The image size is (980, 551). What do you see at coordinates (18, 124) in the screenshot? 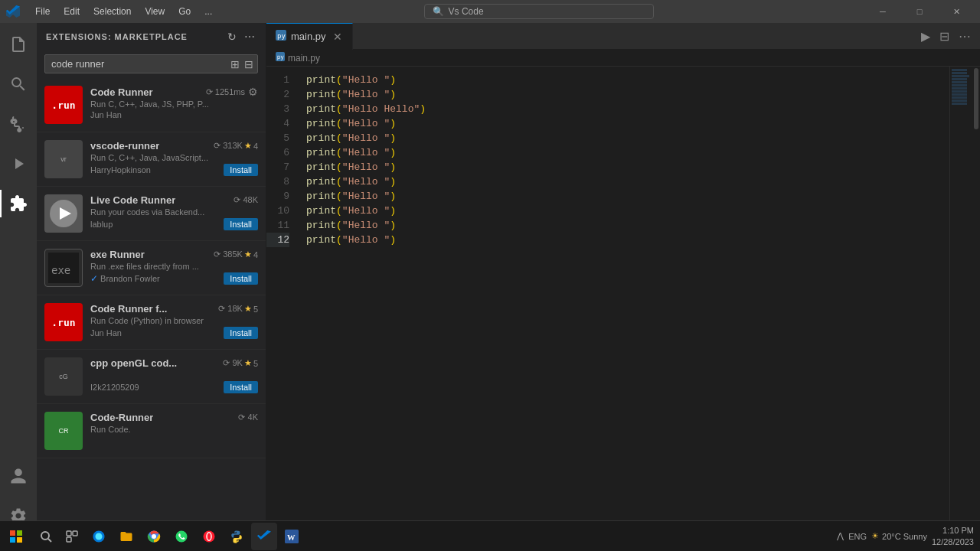
I see `activity-source-control` at bounding box center [18, 124].